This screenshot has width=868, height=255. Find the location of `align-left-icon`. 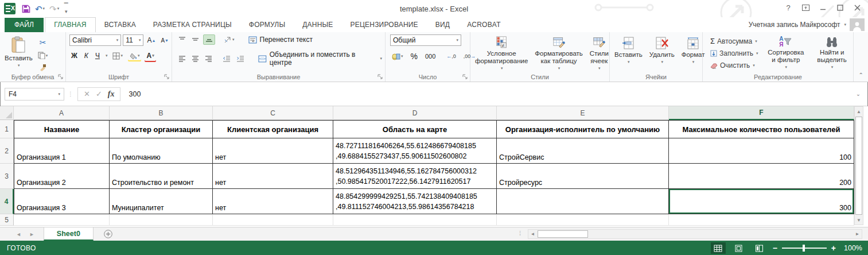

align-left-icon is located at coordinates (182, 59).